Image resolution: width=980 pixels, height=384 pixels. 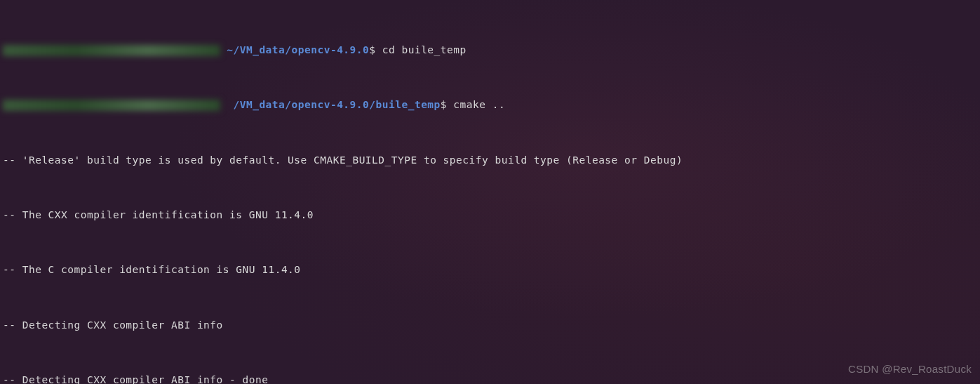 What do you see at coordinates (337, 105) in the screenshot?
I see `prompt-path-2: /VM_data/opencv-4.9.0/buile_temp` at bounding box center [337, 105].